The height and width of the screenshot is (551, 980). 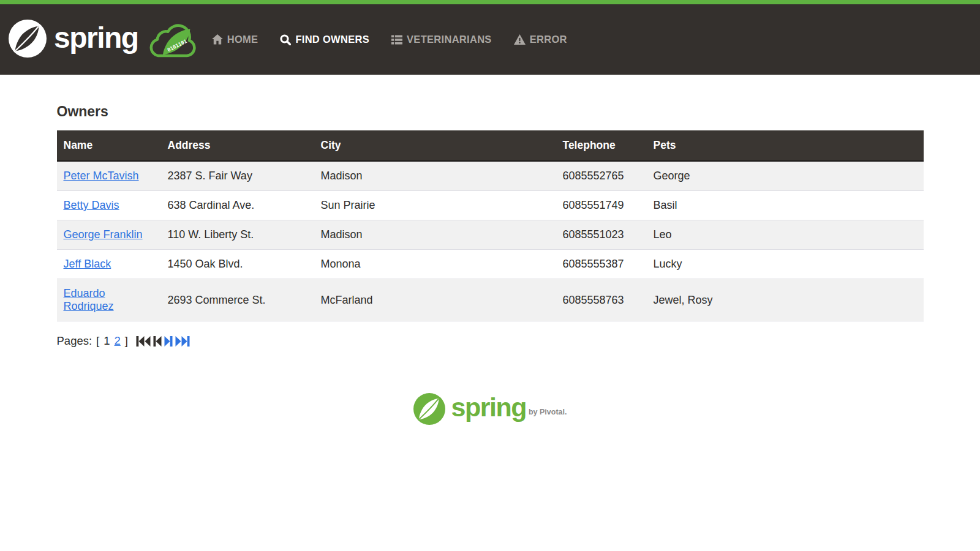 What do you see at coordinates (183, 342) in the screenshot?
I see `fast-forward-icon` at bounding box center [183, 342].